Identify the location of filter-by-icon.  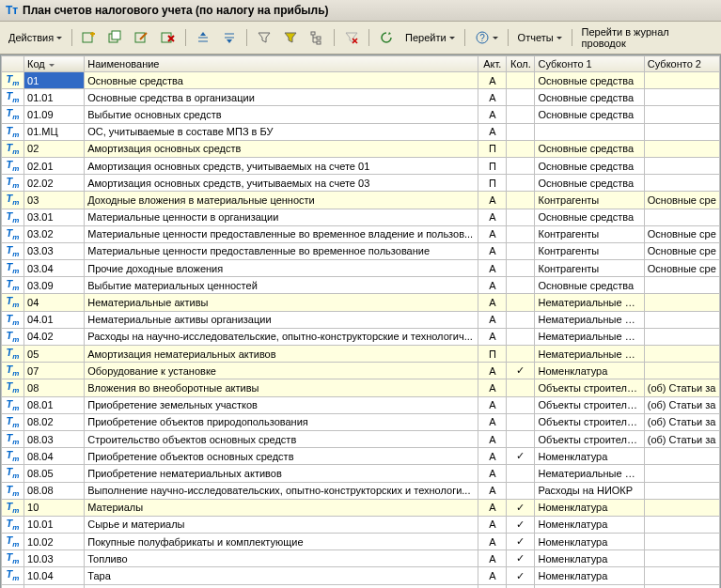
(290, 38).